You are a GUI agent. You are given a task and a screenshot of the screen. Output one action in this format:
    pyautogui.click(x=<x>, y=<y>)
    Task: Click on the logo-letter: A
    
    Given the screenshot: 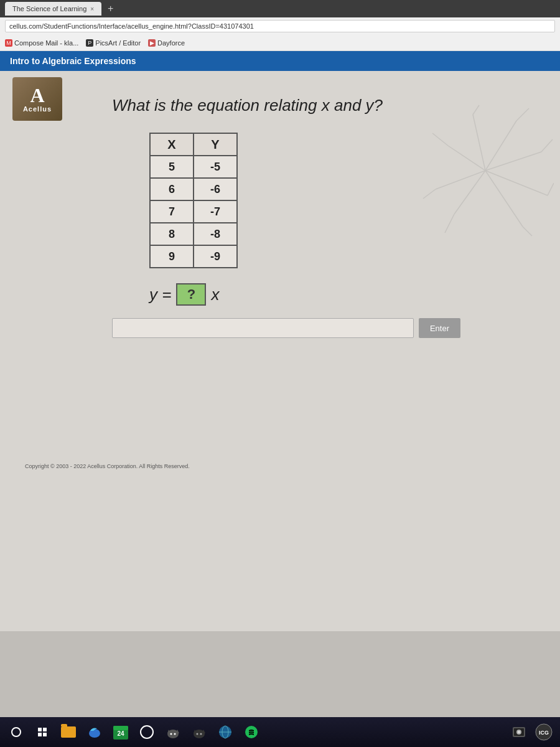 What is the action you would take?
    pyautogui.click(x=37, y=95)
    